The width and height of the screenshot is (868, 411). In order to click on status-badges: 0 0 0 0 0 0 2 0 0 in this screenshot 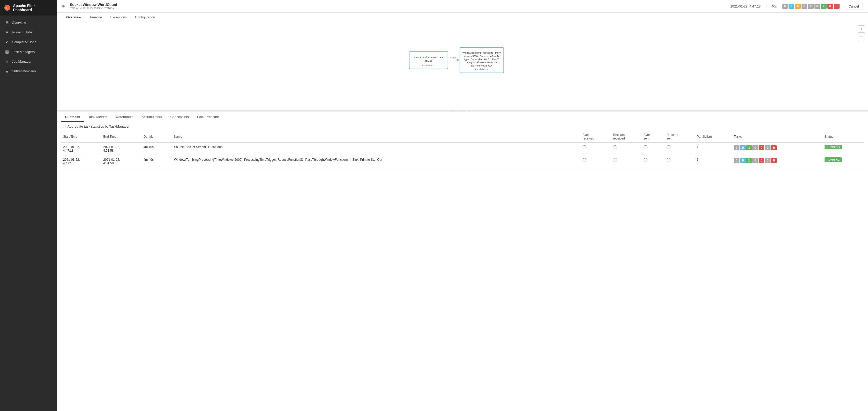, I will do `click(811, 6)`.